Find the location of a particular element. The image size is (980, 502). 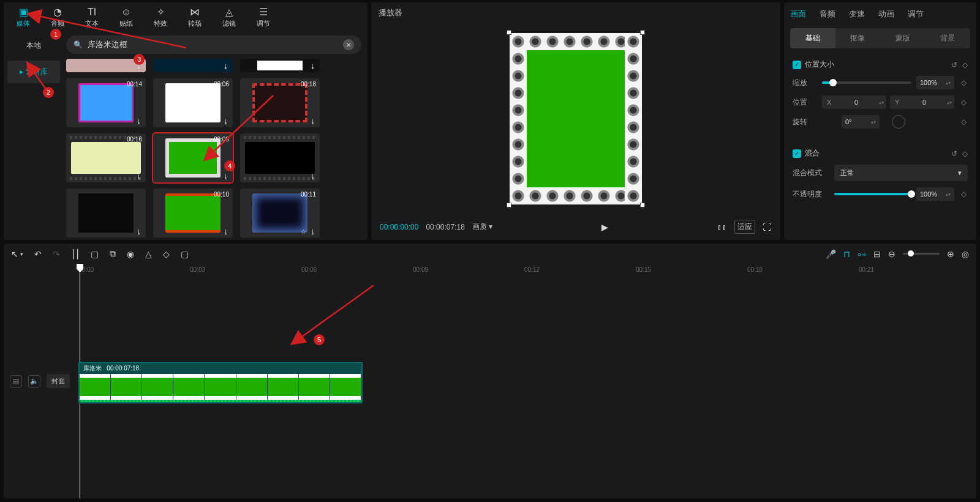

tool-mirror: △ is located at coordinates (148, 254).